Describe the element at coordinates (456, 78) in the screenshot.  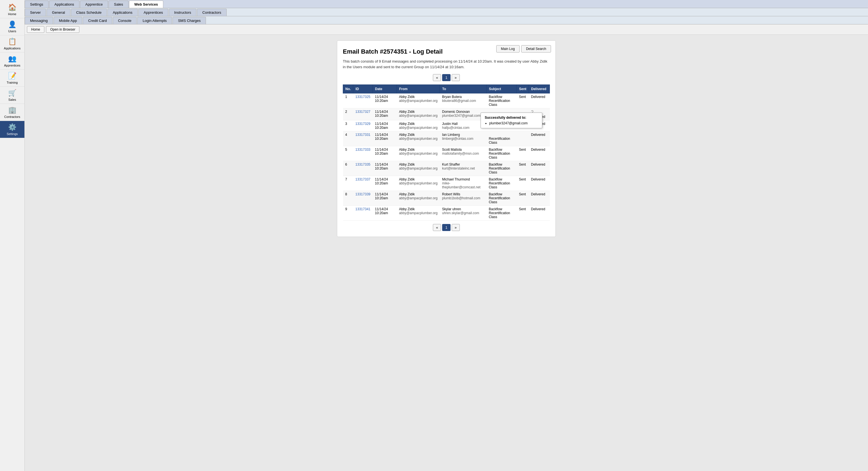
I see `next-page-button-top: »` at that location.